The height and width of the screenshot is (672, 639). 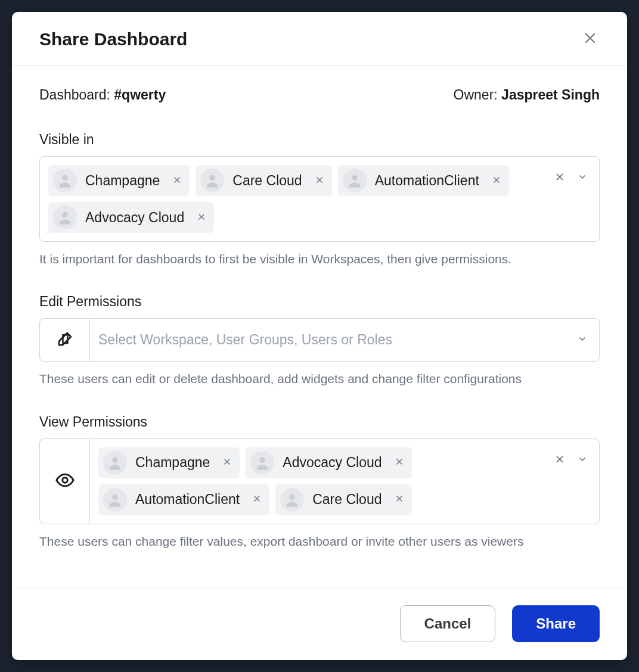 What do you see at coordinates (113, 39) in the screenshot?
I see `modal-title: Share Dashboard` at bounding box center [113, 39].